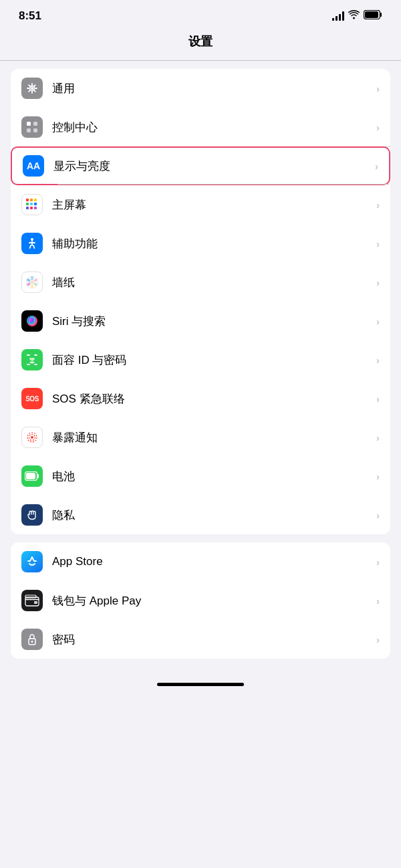  I want to click on page-title: 设置, so click(200, 44).